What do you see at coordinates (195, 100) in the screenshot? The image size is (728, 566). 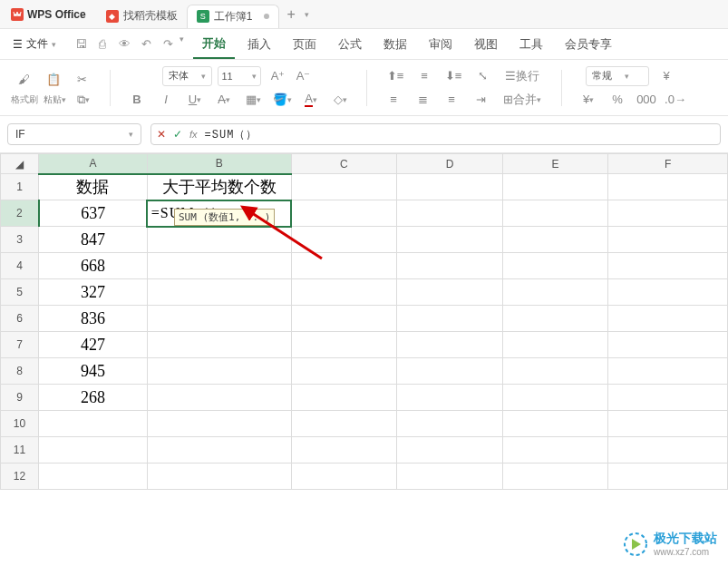 I see `underline-button: U▾` at bounding box center [195, 100].